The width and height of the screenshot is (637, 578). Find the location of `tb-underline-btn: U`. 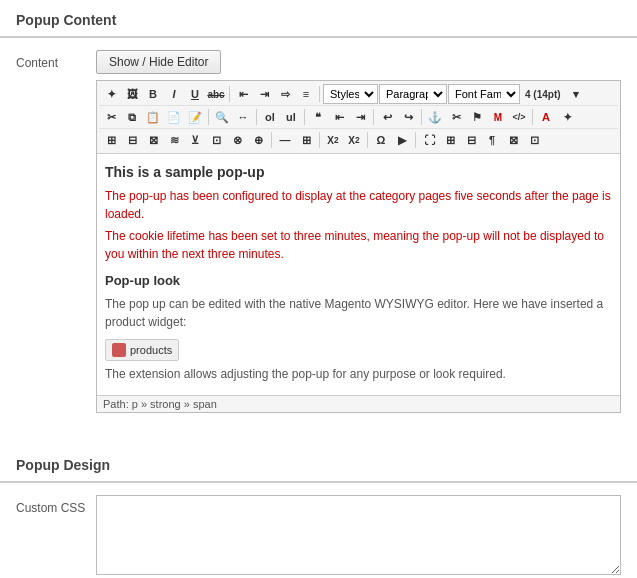

tb-underline-btn: U is located at coordinates (195, 94).